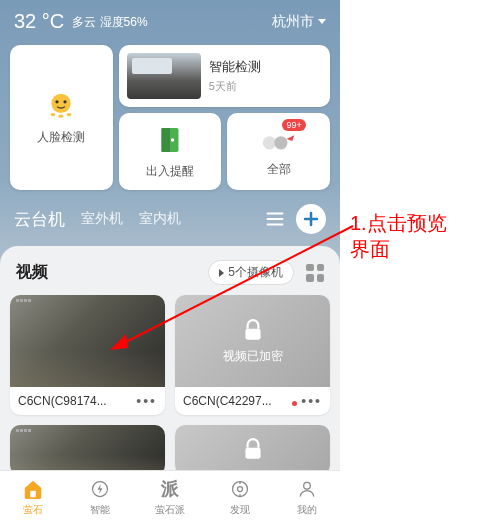 The width and height of the screenshot is (500, 521). I want to click on card-face-detect: 人脸检测, so click(62, 118).